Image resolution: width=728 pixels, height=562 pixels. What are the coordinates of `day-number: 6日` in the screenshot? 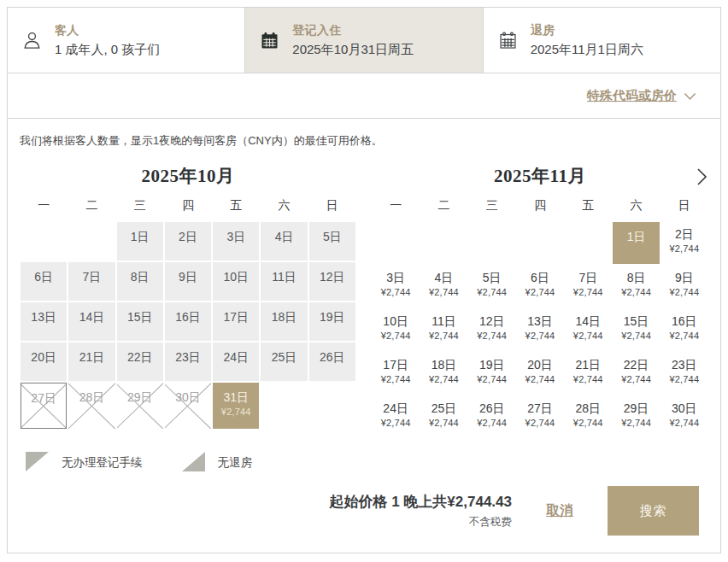 It's located at (44, 277).